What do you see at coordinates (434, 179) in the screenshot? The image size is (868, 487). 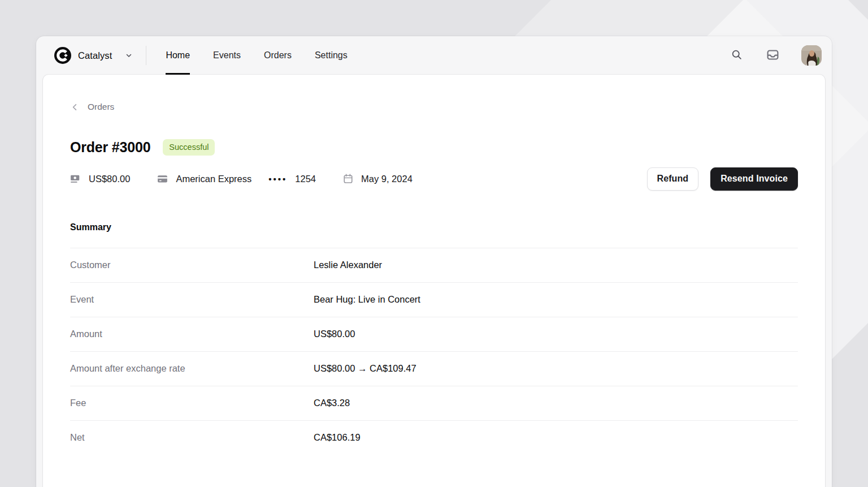 I see `order-meta-row: US$80.00 American Express •••• 1254` at bounding box center [434, 179].